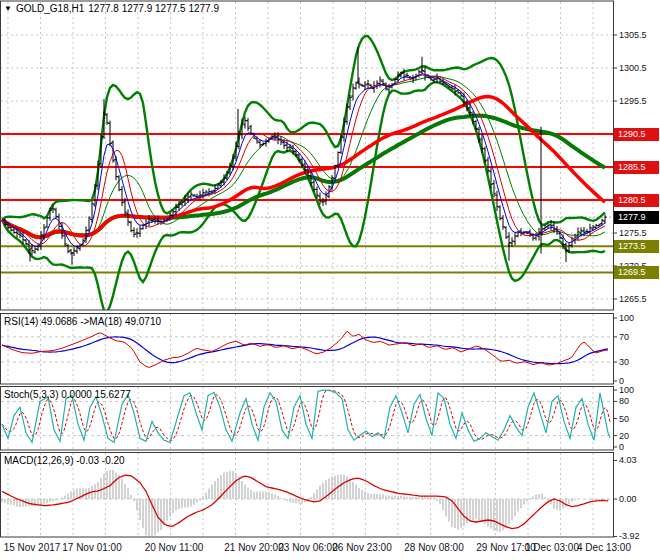 Image resolution: width=660 pixels, height=560 pixels. I want to click on price-tick-label: 1265.5, so click(633, 300).